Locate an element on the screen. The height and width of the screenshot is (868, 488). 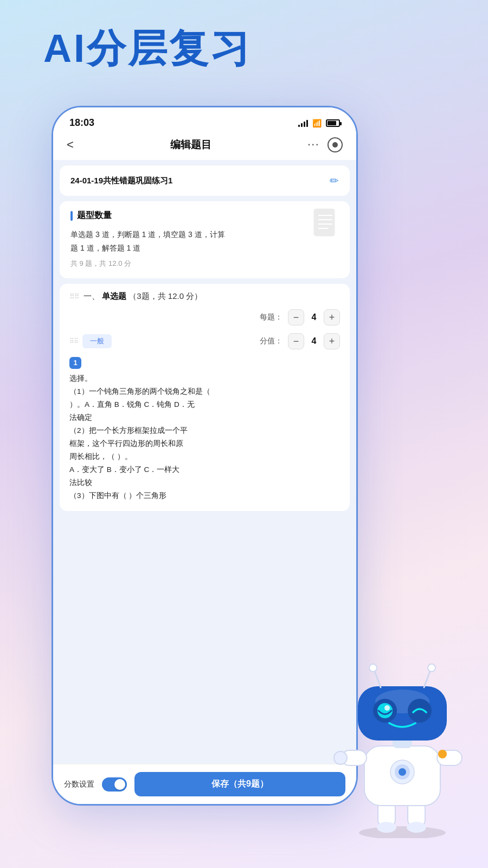
per-score-label: 每题： is located at coordinates (271, 317).